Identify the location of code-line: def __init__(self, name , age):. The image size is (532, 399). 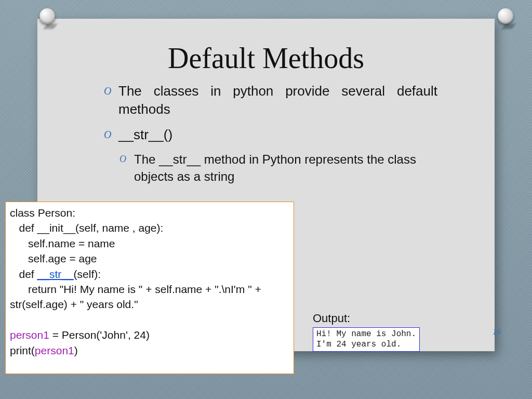
(86, 228).